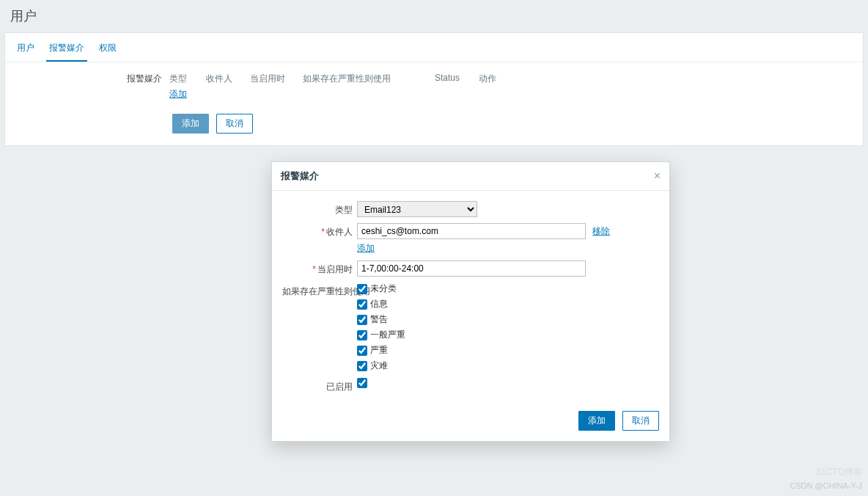 This screenshot has width=868, height=496. Describe the element at coordinates (108, 50) in the screenshot. I see `tab-permissions: 权限` at that location.